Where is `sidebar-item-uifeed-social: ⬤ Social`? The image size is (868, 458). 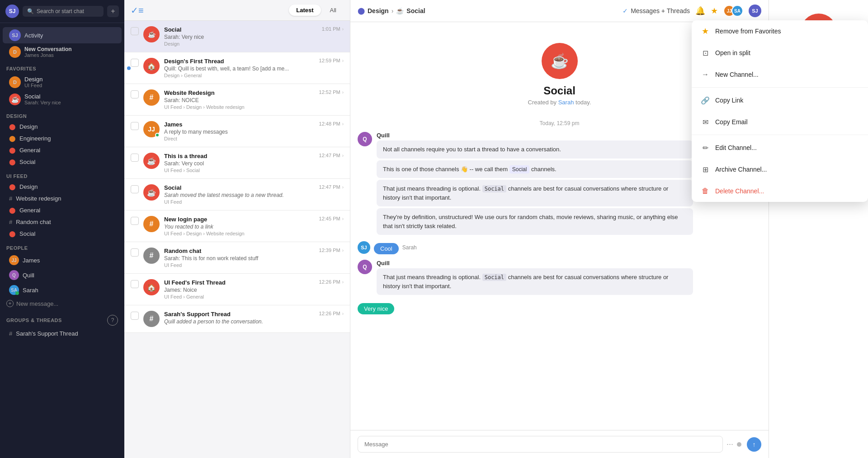 sidebar-item-uifeed-social: ⬤ Social is located at coordinates (62, 234).